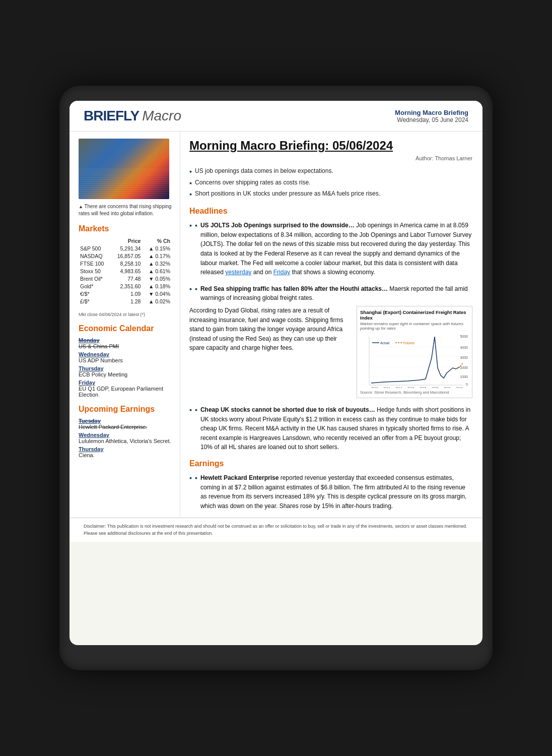  What do you see at coordinates (125, 286) in the screenshot?
I see `market-table-row: Gold*2,351.60▲ 0.18%` at bounding box center [125, 286].